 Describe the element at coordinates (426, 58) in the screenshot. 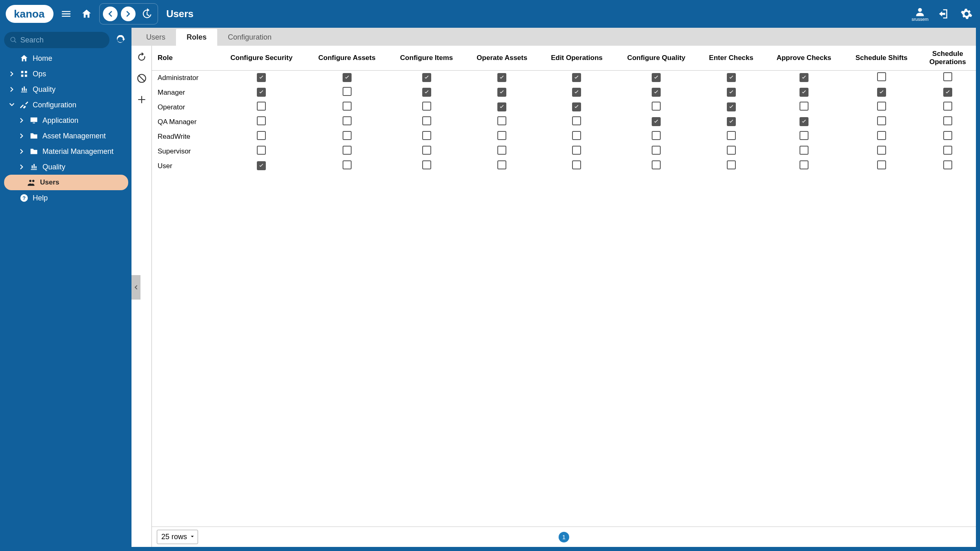

I see `column-header: Configure Items` at that location.